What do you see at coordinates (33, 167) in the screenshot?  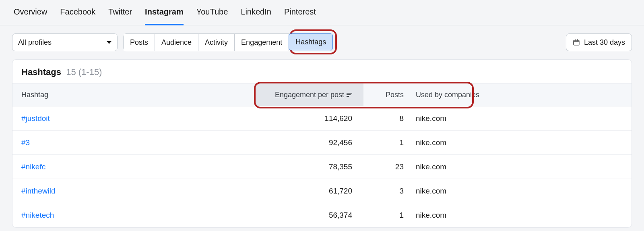 I see `hashtag-link: #nikefc` at bounding box center [33, 167].